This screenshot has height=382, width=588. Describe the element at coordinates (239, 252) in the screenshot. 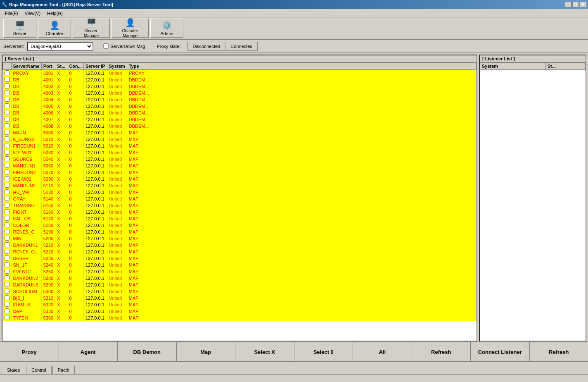

I see `table-row: RENES_O...5220X0127.0.0.1UnitedMAP` at that location.